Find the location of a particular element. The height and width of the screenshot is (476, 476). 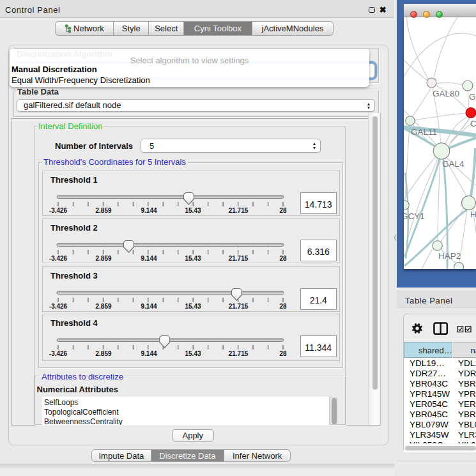

svg-text: GAL11 is located at coordinates (424, 132).